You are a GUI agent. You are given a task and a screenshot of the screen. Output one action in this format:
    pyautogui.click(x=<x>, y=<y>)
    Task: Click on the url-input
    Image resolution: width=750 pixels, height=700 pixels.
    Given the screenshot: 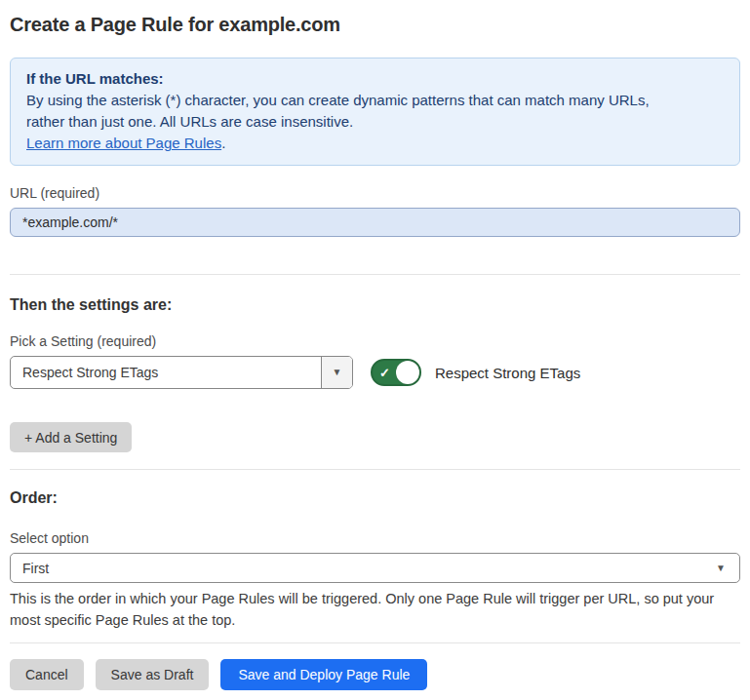 What is the action you would take?
    pyautogui.click(x=375, y=222)
    